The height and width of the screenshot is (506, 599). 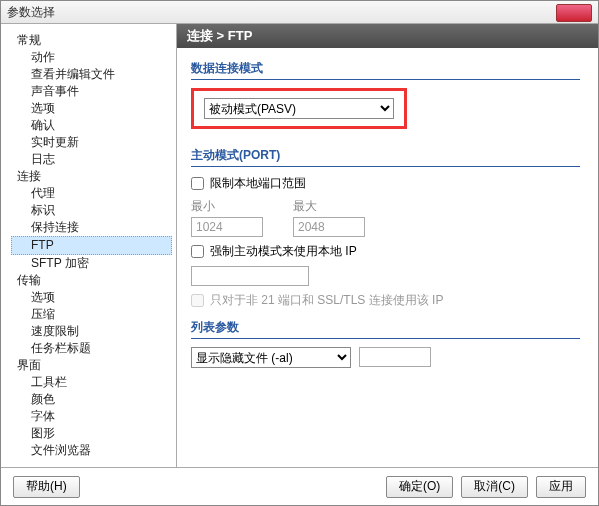 What do you see at coordinates (92, 210) in the screenshot?
I see `sidebar-item-10: 标识` at bounding box center [92, 210].